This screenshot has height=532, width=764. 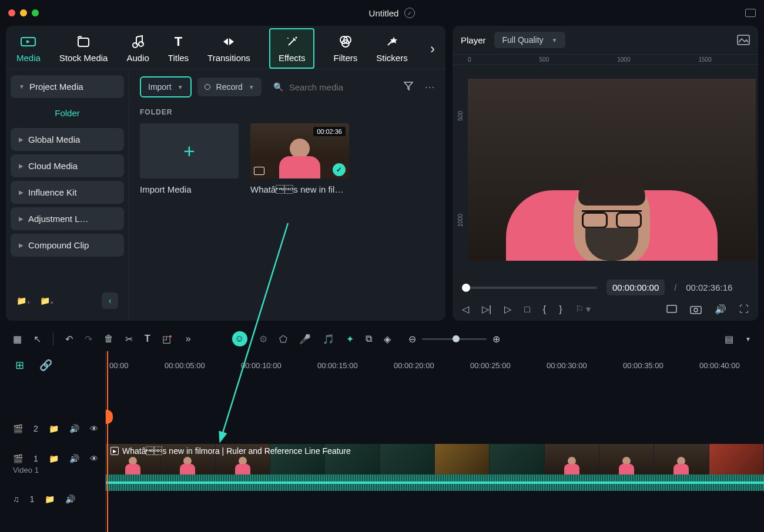 What do you see at coordinates (328, 87) in the screenshot?
I see `search-media: 🔍` at bounding box center [328, 87].